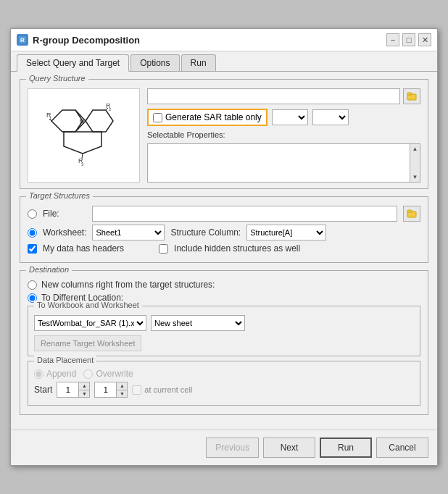 The width and height of the screenshot is (448, 494). Describe the element at coordinates (213, 117) in the screenshot. I see `generate-sar-label: Generate SAR table only` at that location.